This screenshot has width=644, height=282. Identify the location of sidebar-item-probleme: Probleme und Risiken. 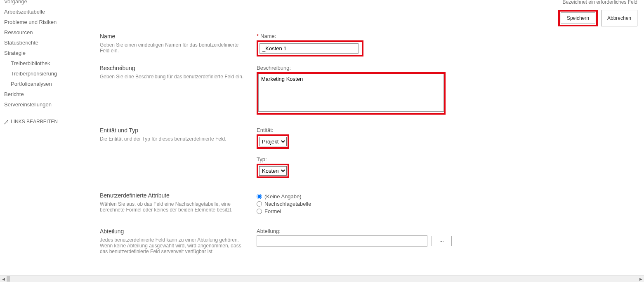
(45, 22).